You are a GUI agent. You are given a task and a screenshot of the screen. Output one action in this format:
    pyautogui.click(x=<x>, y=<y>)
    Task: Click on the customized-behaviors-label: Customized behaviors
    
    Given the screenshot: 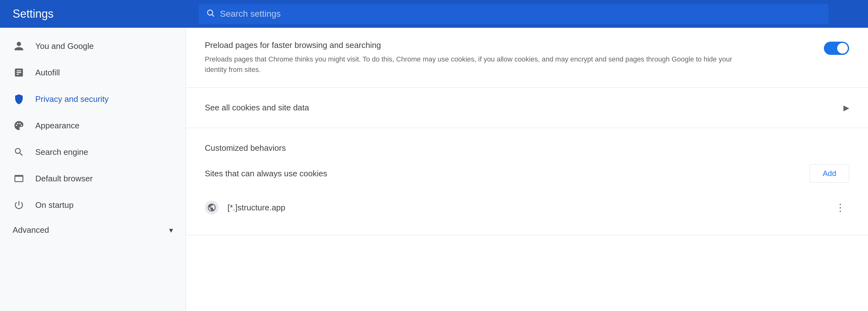 What is the action you would take?
    pyautogui.click(x=245, y=148)
    